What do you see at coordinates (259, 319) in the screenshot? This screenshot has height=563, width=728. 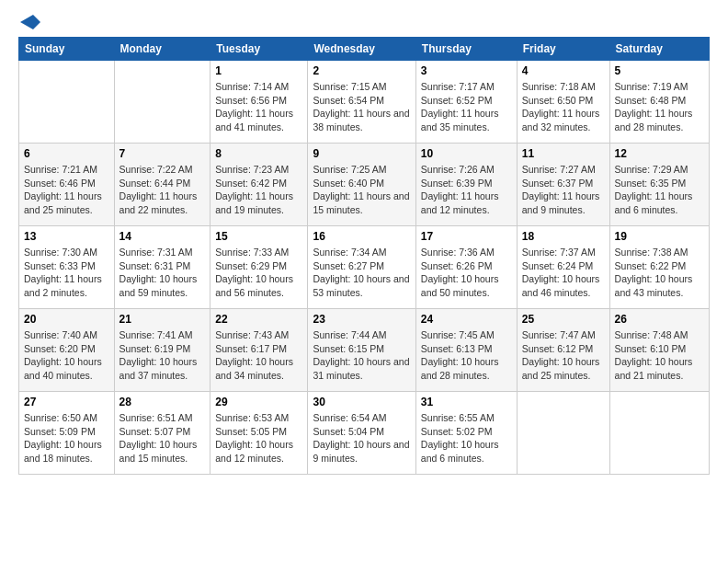 I see `day-number: 22` at bounding box center [259, 319].